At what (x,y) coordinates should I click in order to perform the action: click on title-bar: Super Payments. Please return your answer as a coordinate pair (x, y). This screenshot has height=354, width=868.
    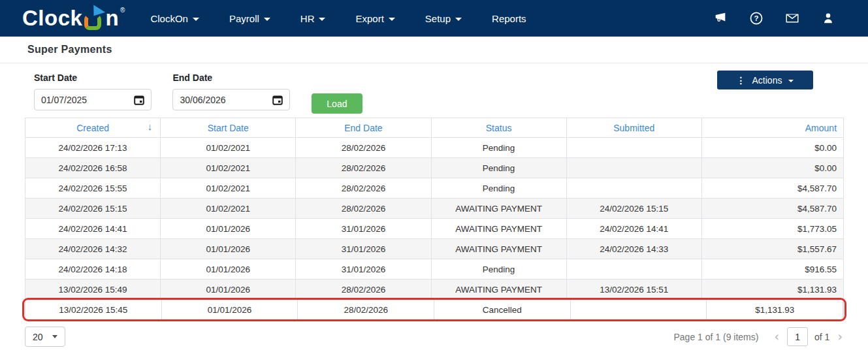
    Looking at the image, I should click on (434, 50).